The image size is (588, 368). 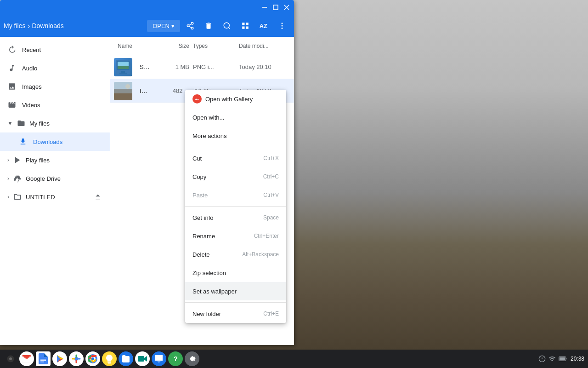 I want to click on file-size: 482 ..., so click(x=171, y=91).